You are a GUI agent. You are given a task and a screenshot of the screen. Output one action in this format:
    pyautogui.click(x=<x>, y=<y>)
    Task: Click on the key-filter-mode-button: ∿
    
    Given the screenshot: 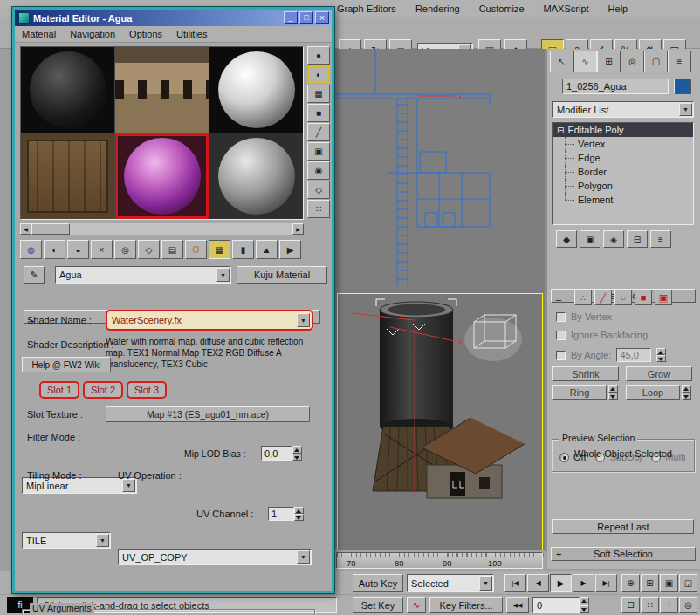 What is the action you would take?
    pyautogui.click(x=416, y=605)
    